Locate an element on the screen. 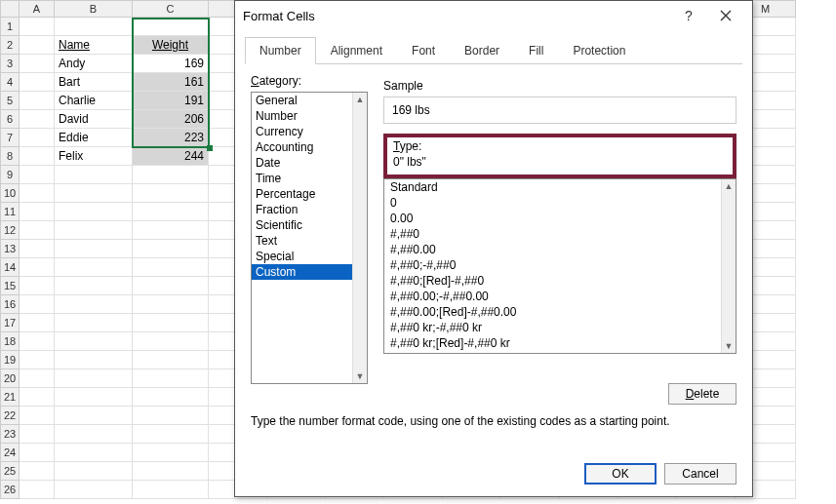 The width and height of the screenshot is (836, 504). category-item-special: Special is located at coordinates (309, 256).